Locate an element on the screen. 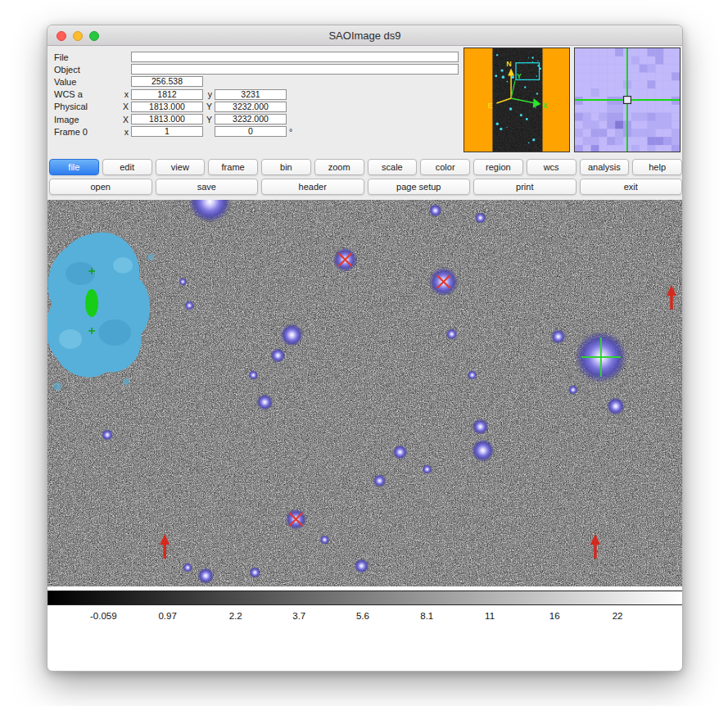  header-button: header is located at coordinates (313, 187).